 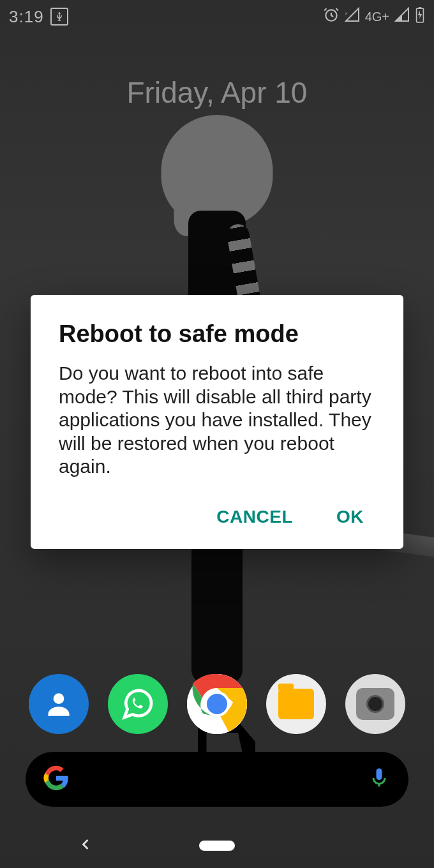 I want to click on app-dock, so click(x=217, y=704).